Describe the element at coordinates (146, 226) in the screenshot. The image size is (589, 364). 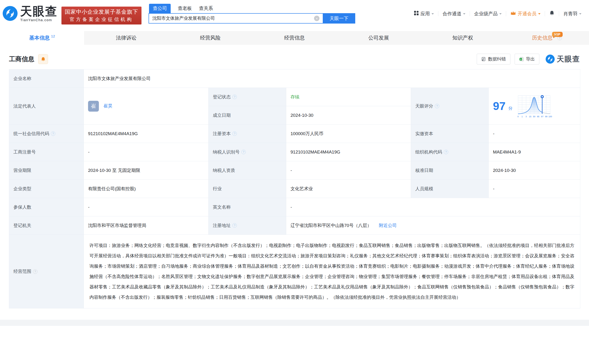
I see `reg-authority-value: 沈阳市和平区市场监督管理局` at that location.